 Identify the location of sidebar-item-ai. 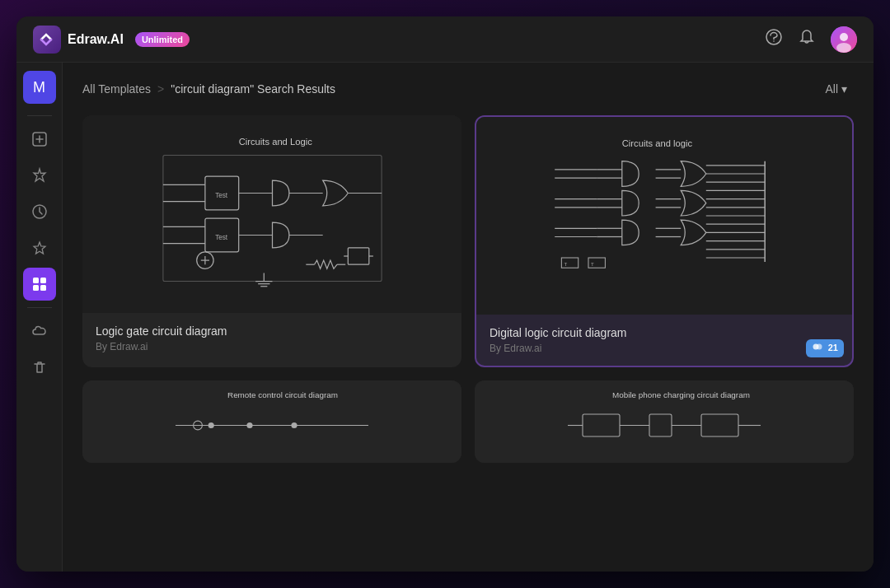
(40, 175).